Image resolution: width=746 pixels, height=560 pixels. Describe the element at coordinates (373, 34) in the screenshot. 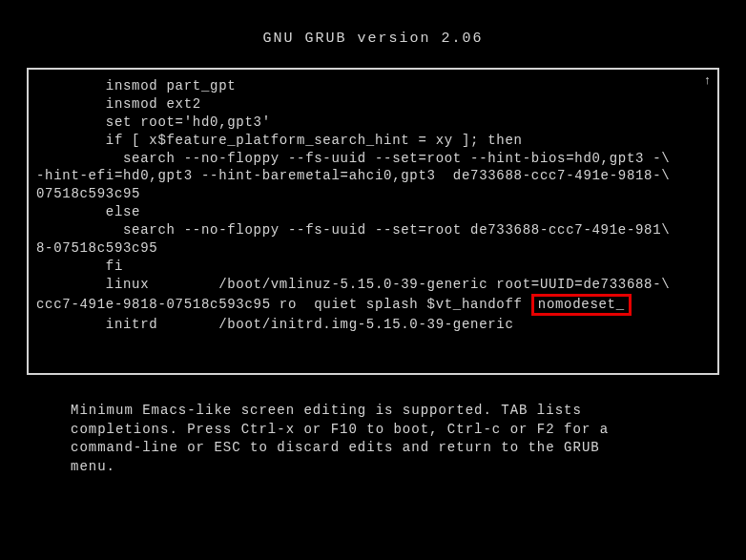

I see `grub-title: GNU GRUB version 2.06` at that location.